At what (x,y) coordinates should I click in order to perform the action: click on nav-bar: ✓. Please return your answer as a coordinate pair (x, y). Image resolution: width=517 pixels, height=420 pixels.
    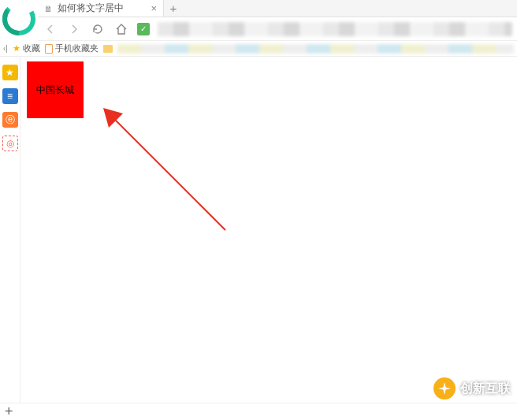
    Looking at the image, I should click on (277, 29).